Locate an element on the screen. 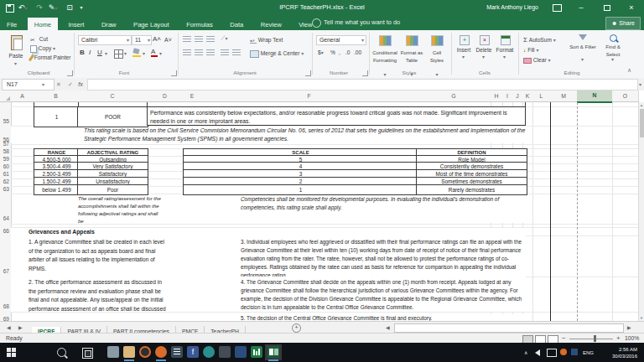  row-header-68: 68 is located at coordinates (5, 307).